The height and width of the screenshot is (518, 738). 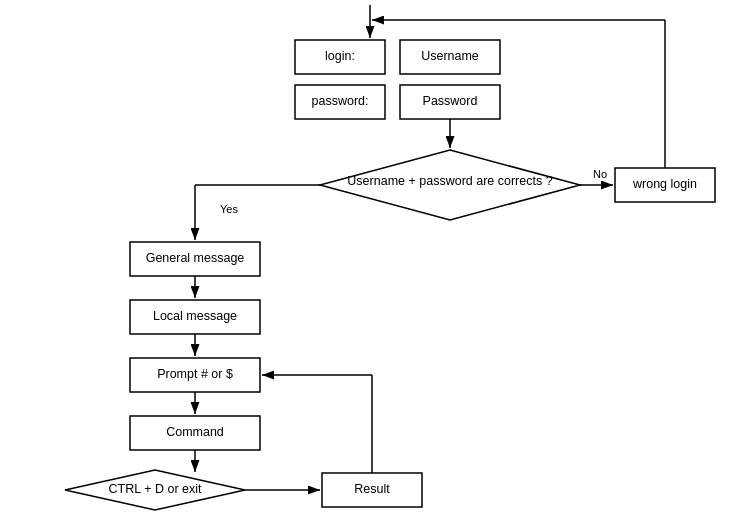 What do you see at coordinates (450, 101) in the screenshot?
I see `password-text: Password` at bounding box center [450, 101].